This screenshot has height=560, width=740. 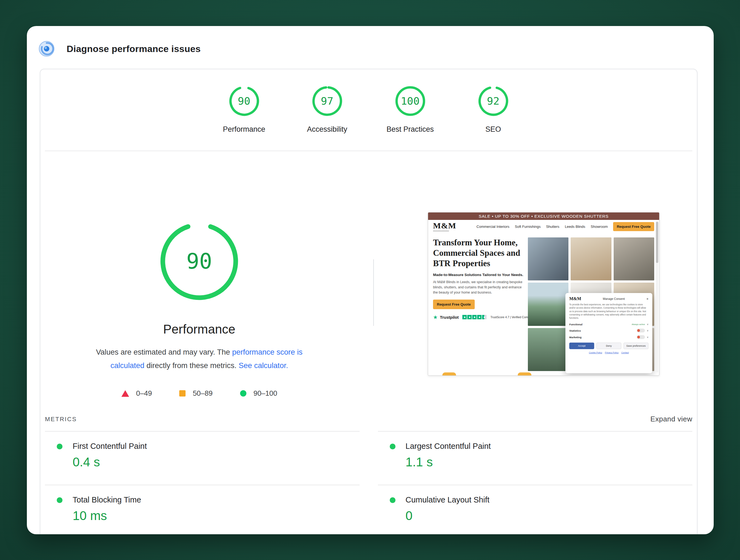 I want to click on metric-name: Cumulative Layout Shift, so click(x=549, y=500).